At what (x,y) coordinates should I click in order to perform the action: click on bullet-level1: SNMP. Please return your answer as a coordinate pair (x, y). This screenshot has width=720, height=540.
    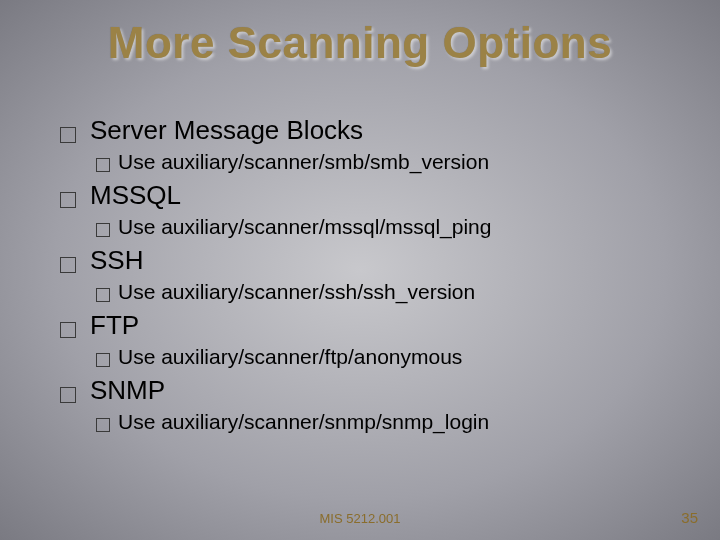
    Looking at the image, I should click on (360, 390).